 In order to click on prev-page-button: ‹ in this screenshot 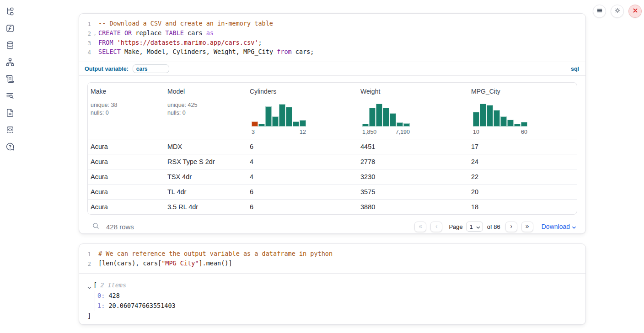, I will do `click(436, 227)`.